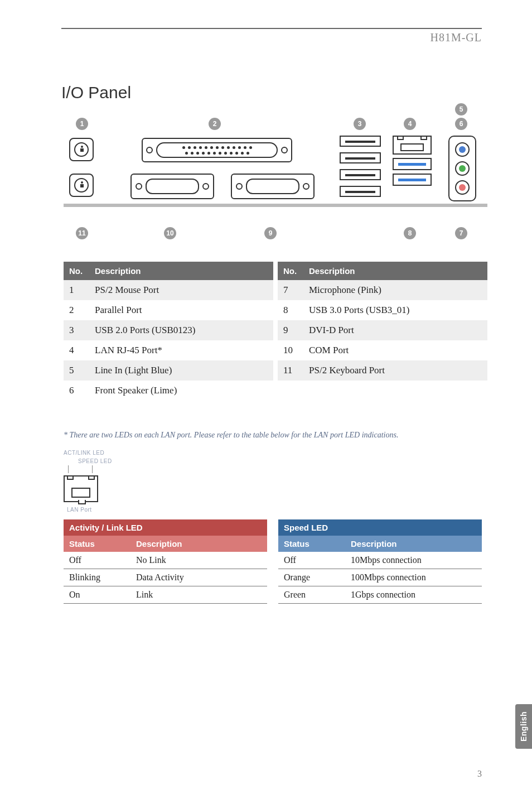 This screenshot has width=532, height=799. I want to click on table-row: 1PS/2 Mouse Port7Microphone (Pink), so click(275, 290).